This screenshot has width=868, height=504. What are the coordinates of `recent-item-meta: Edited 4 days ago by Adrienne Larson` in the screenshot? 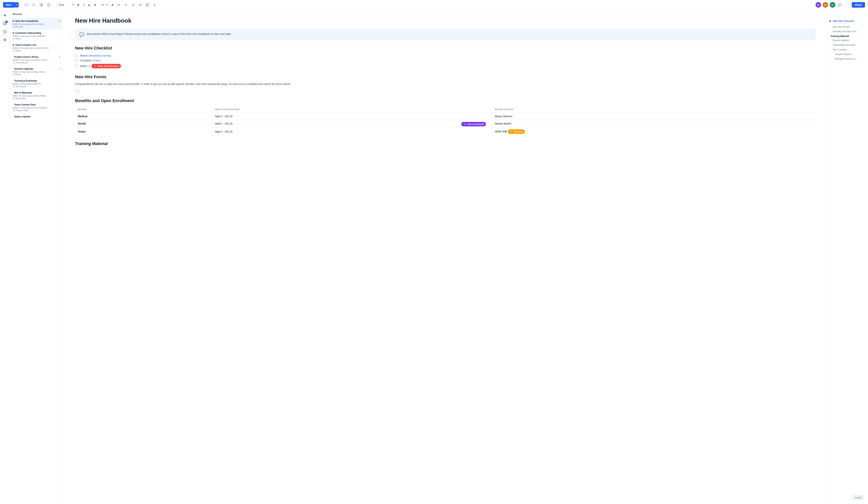 It's located at (37, 60).